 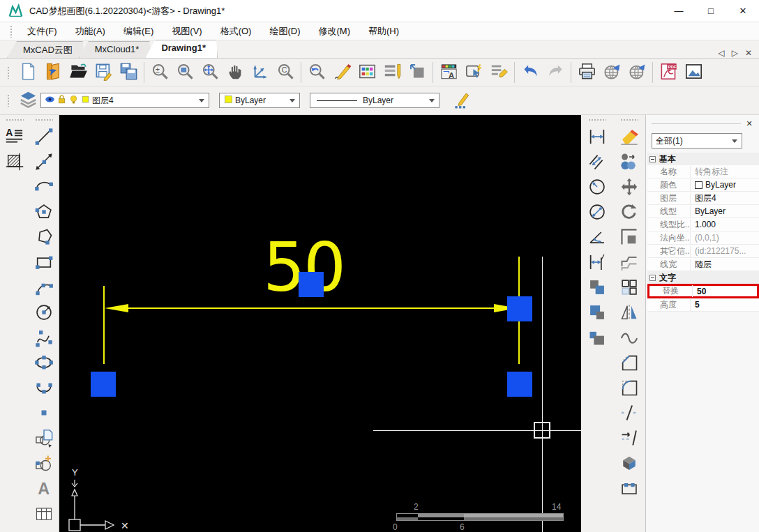 What do you see at coordinates (711, 11) in the screenshot?
I see `maximize-button: □` at bounding box center [711, 11].